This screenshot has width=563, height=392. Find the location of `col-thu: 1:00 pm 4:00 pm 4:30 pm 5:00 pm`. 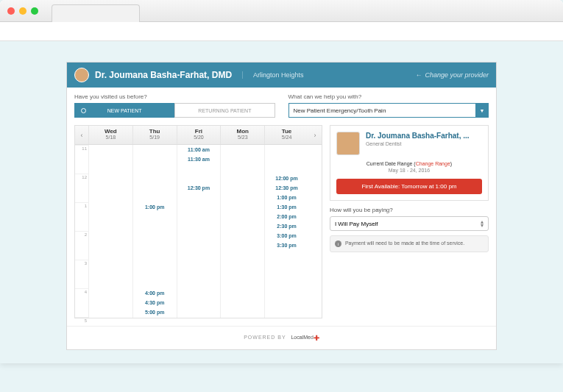

col-thu: 1:00 pm 4:00 pm 4:30 pm 5:00 pm is located at coordinates (155, 231).